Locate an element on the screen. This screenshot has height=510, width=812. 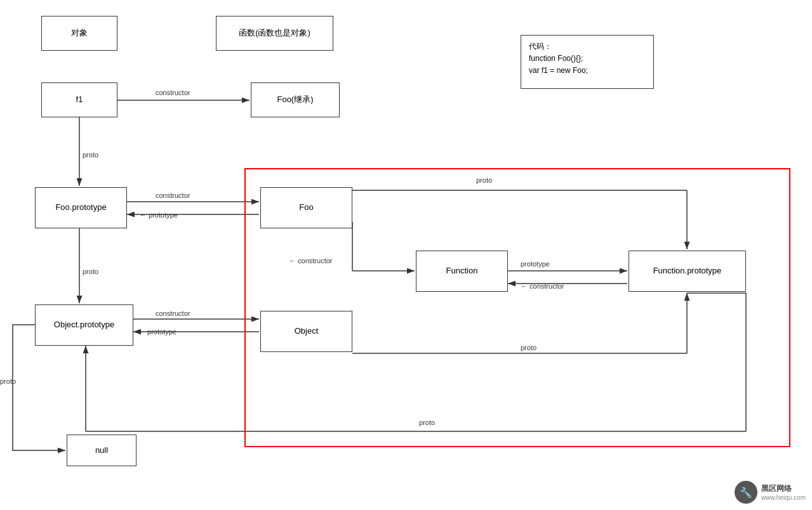
label-constructor-foo-proto: constructor is located at coordinates (173, 195).